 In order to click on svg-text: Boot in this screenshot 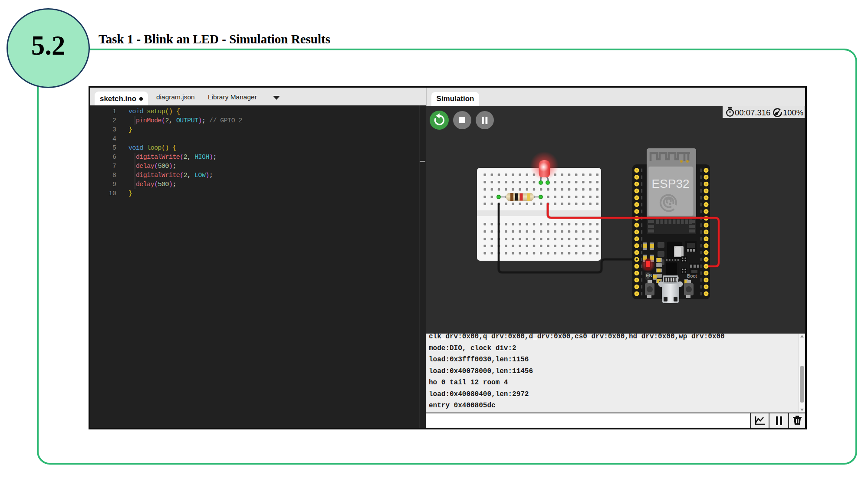, I will do `click(692, 276)`.